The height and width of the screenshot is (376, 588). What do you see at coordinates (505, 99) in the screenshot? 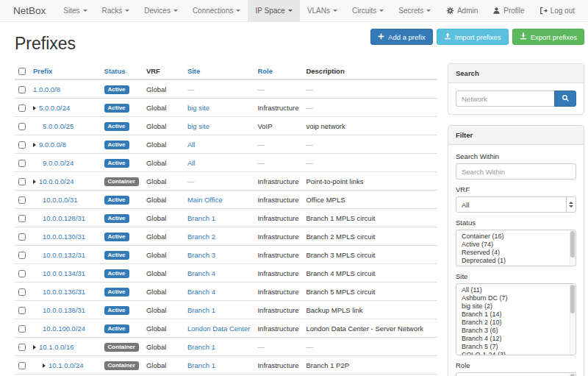
I see `search-input` at bounding box center [505, 99].